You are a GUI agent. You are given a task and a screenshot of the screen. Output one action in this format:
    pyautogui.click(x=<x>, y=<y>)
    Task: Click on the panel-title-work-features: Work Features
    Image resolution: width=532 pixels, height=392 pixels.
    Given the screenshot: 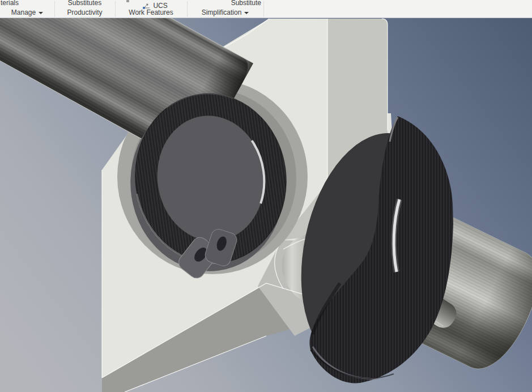 What is the action you would take?
    pyautogui.click(x=151, y=12)
    